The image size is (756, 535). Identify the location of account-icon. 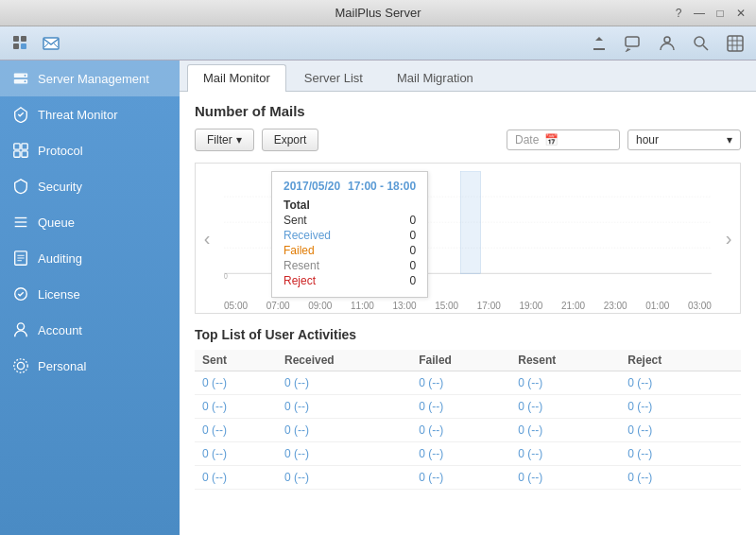
(21, 330).